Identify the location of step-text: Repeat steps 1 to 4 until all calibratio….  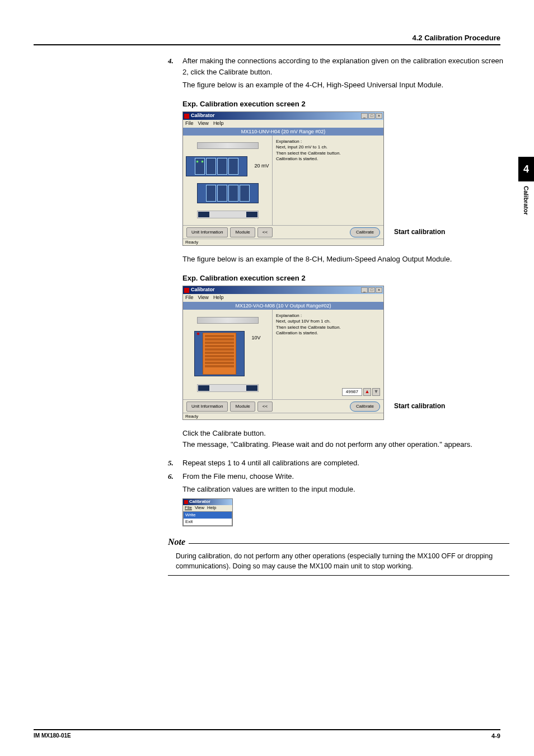
(346, 463).